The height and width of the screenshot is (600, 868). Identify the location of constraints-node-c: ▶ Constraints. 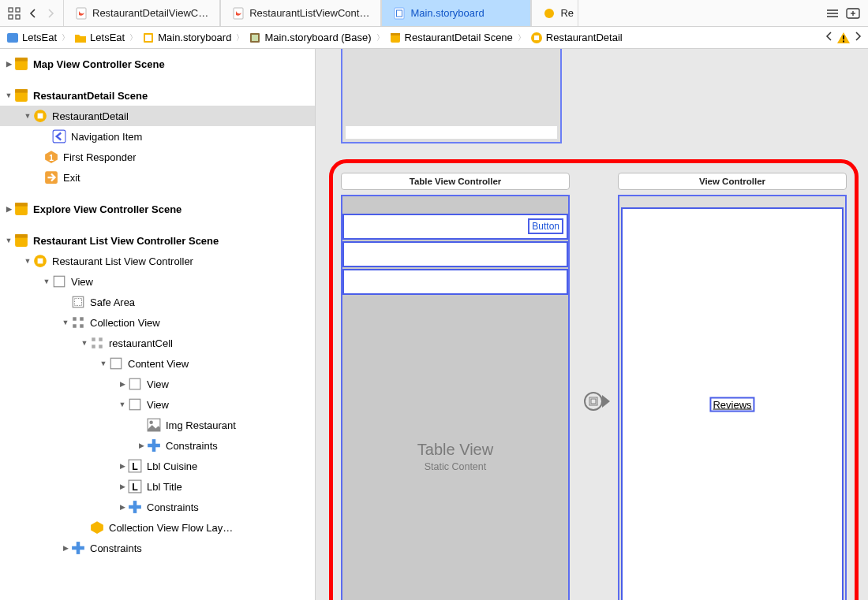
(158, 548).